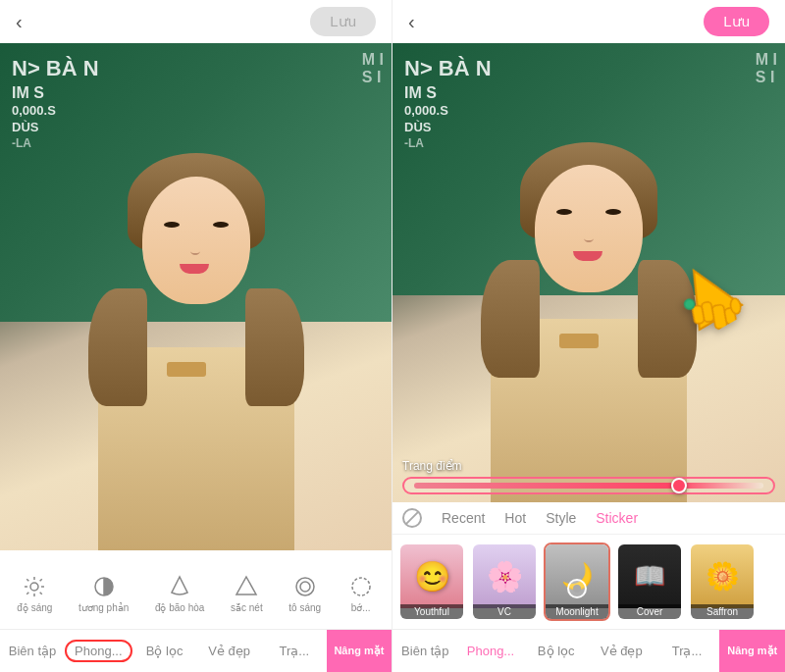 This screenshot has width=785, height=672. I want to click on filter-cover-preview: 📖, so click(650, 577).